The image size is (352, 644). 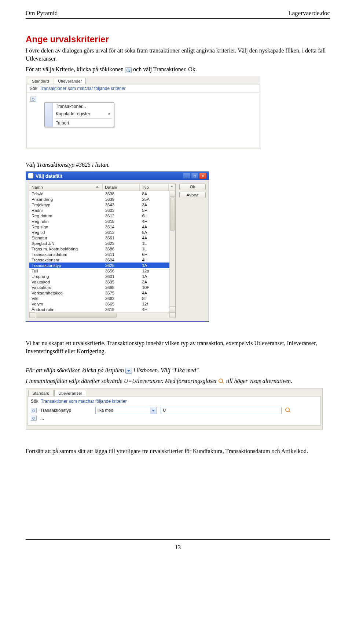 What do you see at coordinates (40, 81) in the screenshot?
I see `tab-standard: Standard` at bounding box center [40, 81].